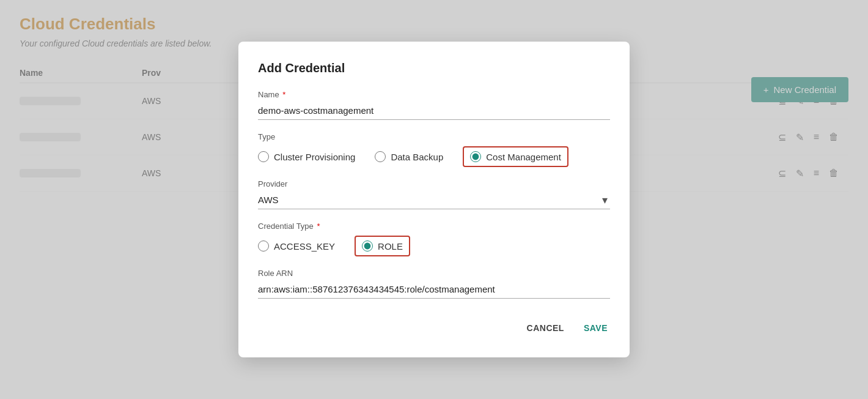 The height and width of the screenshot is (399, 868). Describe the element at coordinates (516, 157) in the screenshot. I see `type-cost-option: Cost Management` at that location.